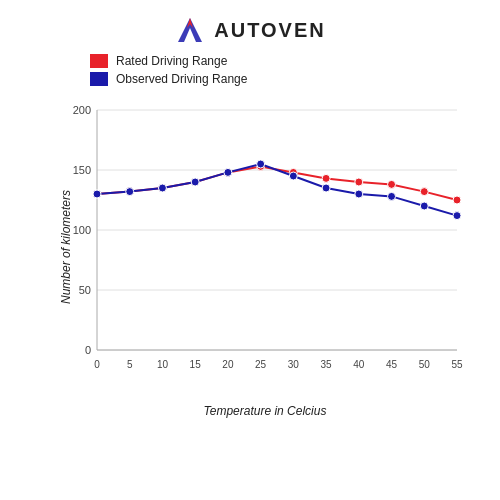 The image size is (500, 500). What do you see at coordinates (168, 79) in the screenshot?
I see `legend-item-observed: Observed Driving Range` at bounding box center [168, 79].